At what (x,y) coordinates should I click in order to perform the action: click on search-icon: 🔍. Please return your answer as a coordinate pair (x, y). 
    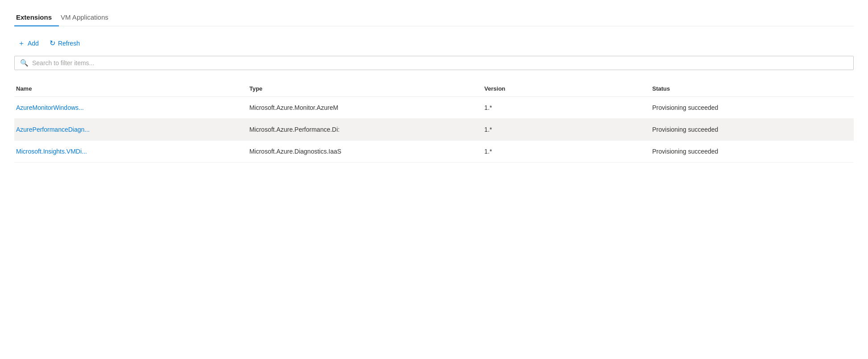
    Looking at the image, I should click on (24, 63).